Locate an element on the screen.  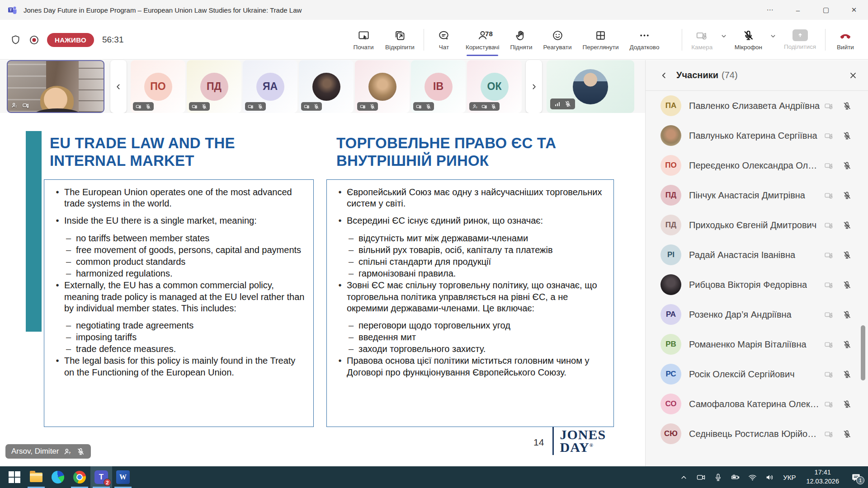
toolbar-share-button: Поділитися is located at coordinates (800, 40).